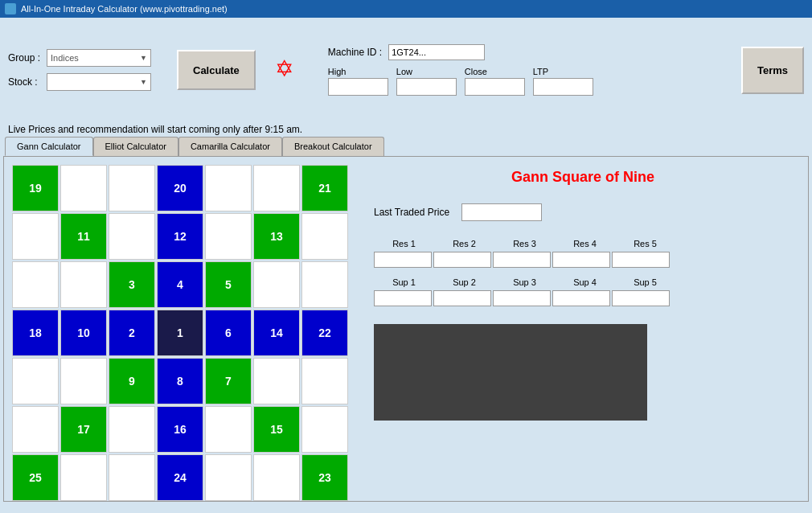 Image resolution: width=812 pixels, height=513 pixels. I want to click on sup-row: Sup 1 Sup 2 Sup 3 Sup 4 Sup 5, so click(583, 292).